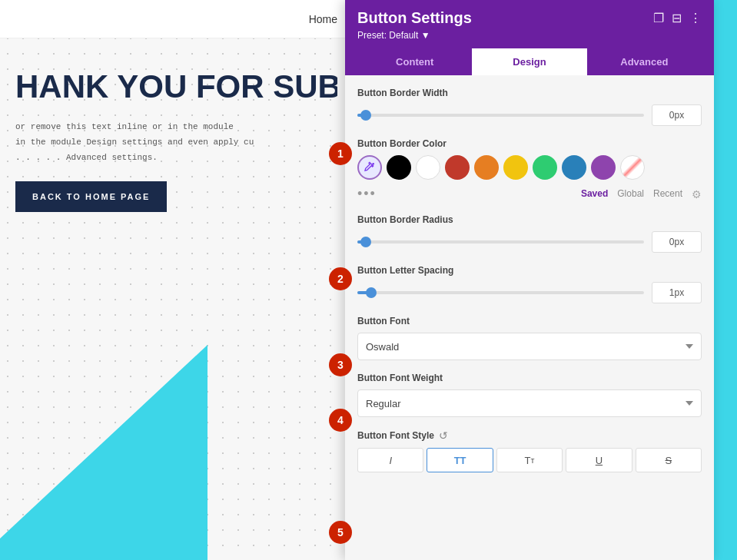 Image resolution: width=737 pixels, height=560 pixels. I want to click on border-radius-label: Button Border Radius, so click(530, 220).